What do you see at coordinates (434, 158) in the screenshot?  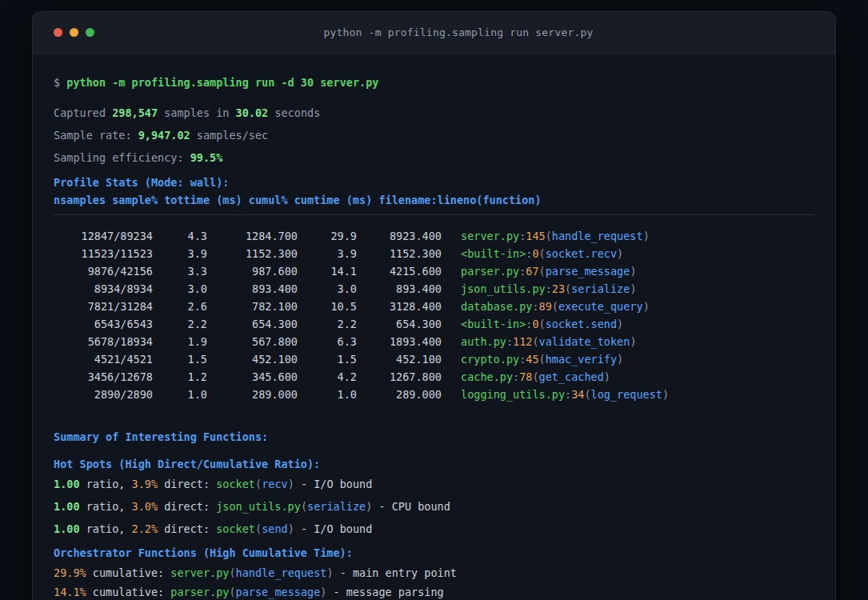 I see `sampling-efficiency-line: Sampling efficiency: 99.5%` at bounding box center [434, 158].